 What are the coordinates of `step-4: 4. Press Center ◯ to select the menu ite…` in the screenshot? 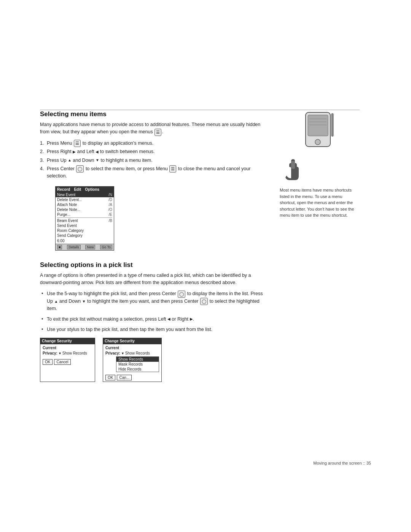 It's located at (152, 173).